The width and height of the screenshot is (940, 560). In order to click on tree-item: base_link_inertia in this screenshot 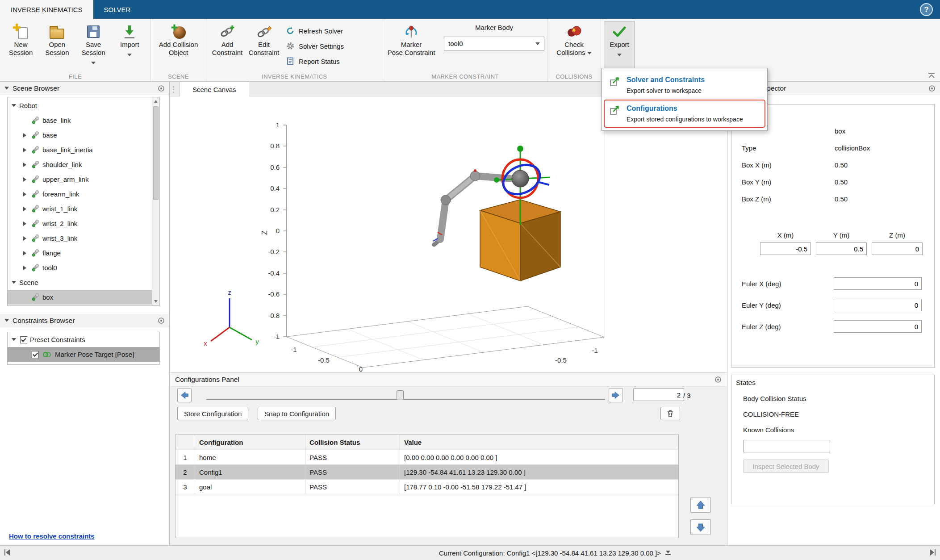, I will do `click(79, 150)`.